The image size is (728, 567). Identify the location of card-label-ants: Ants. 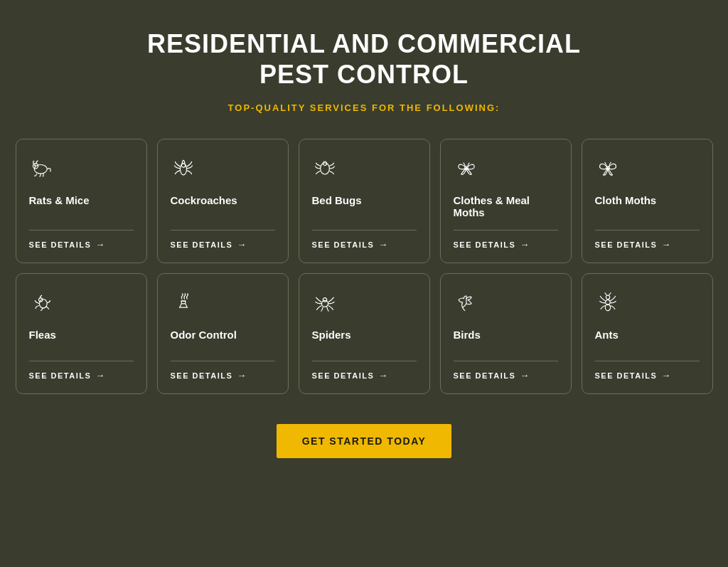
(647, 340).